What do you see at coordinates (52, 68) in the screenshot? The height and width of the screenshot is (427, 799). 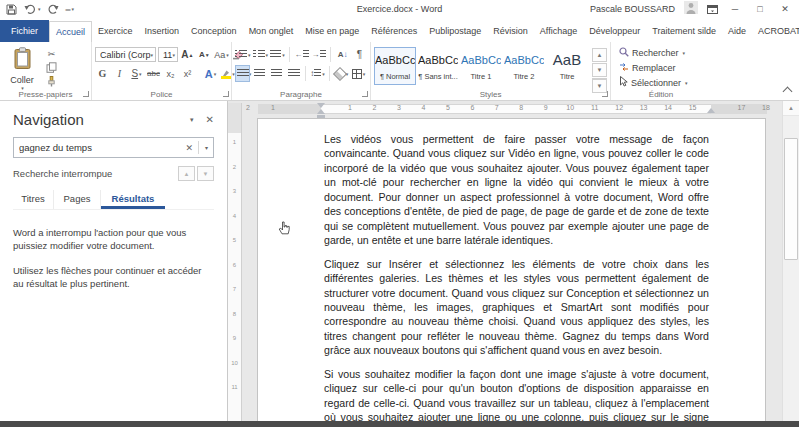 I see `copy-button` at bounding box center [52, 68].